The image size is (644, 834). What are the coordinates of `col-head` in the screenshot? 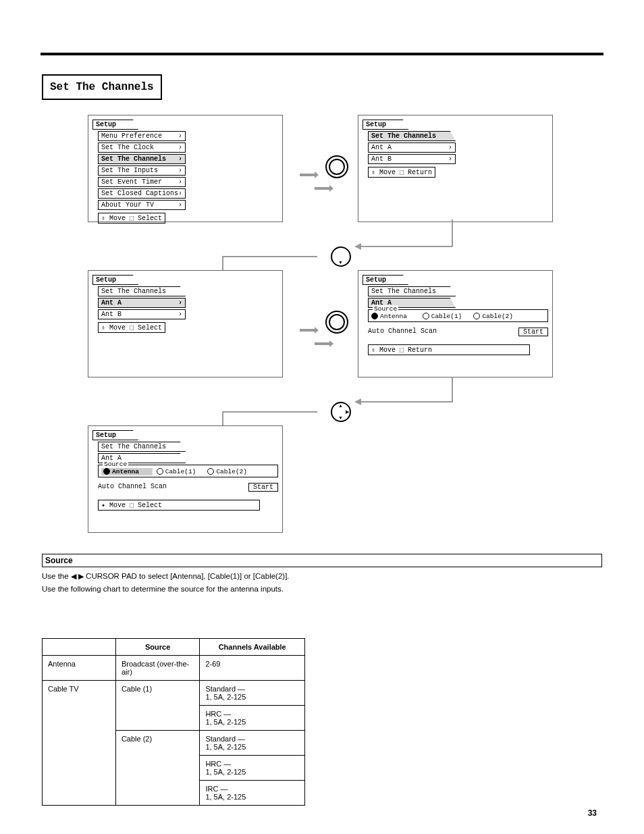 It's located at (80, 647).